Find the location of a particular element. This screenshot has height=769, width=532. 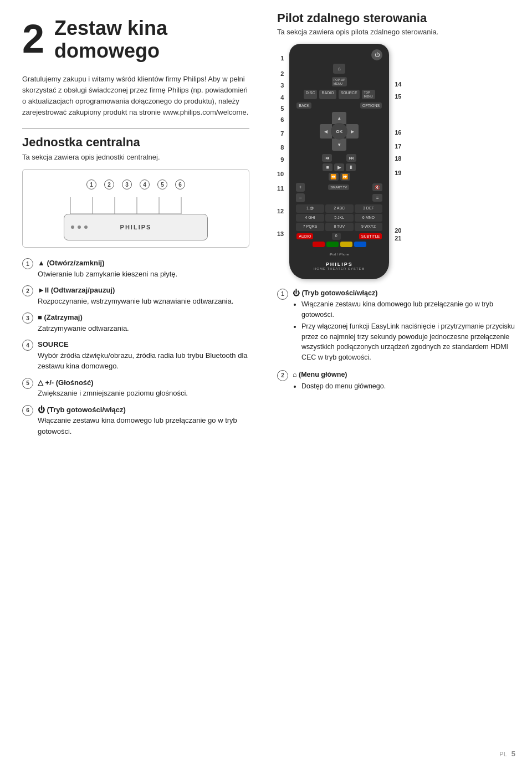

smart-tv-button: SMART TV is located at coordinates (339, 187).